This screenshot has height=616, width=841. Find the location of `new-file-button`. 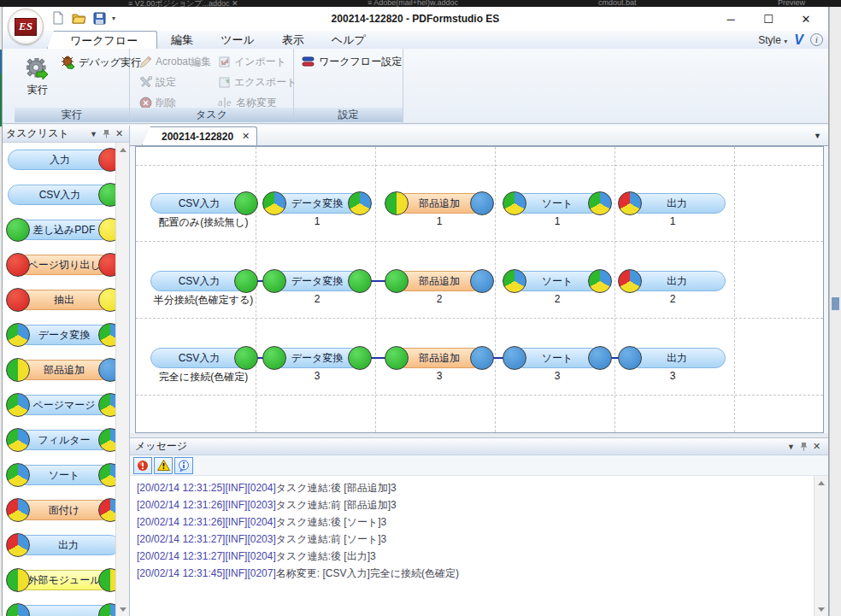

new-file-button is located at coordinates (58, 18).